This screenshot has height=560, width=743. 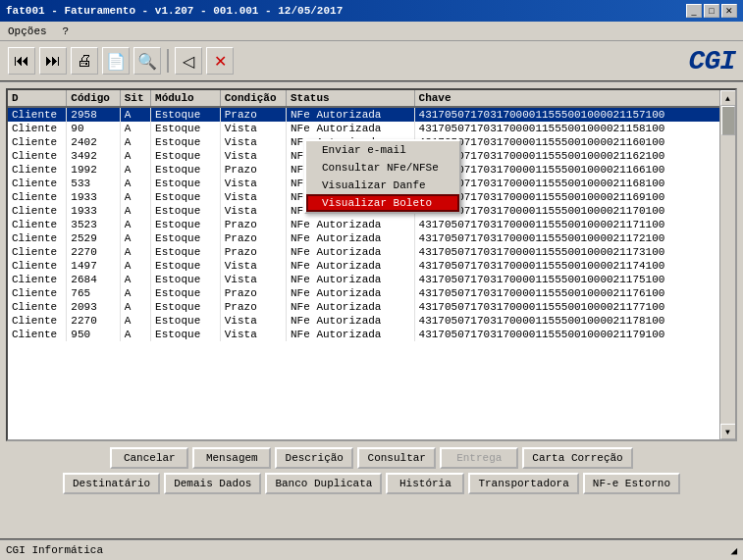 I want to click on table-row: Cliente2684AEstoqueVistaNFe Autorizada43…, so click(x=371, y=280).